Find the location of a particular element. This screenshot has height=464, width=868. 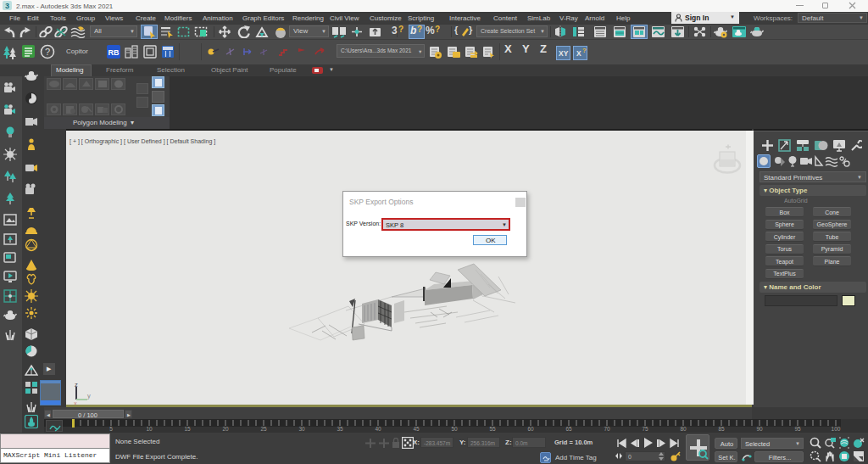

svg-text: y is located at coordinates (89, 395).